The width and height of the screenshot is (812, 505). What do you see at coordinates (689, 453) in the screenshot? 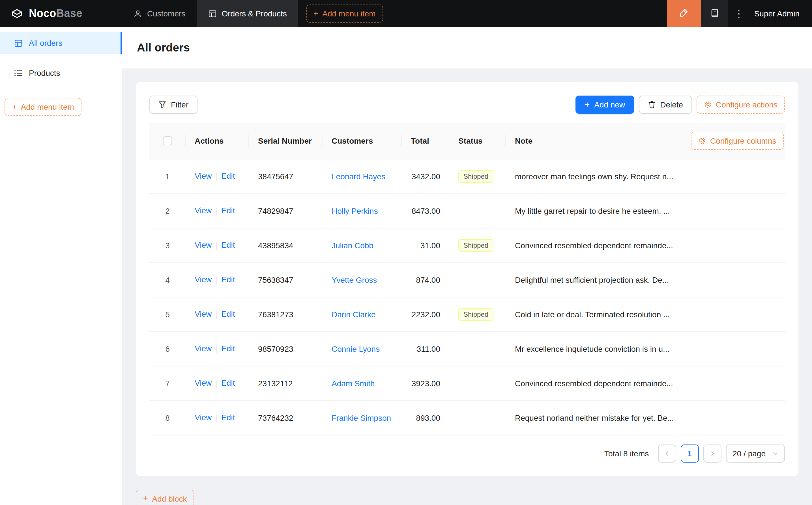
I see `pagination-page-1: 1` at bounding box center [689, 453].